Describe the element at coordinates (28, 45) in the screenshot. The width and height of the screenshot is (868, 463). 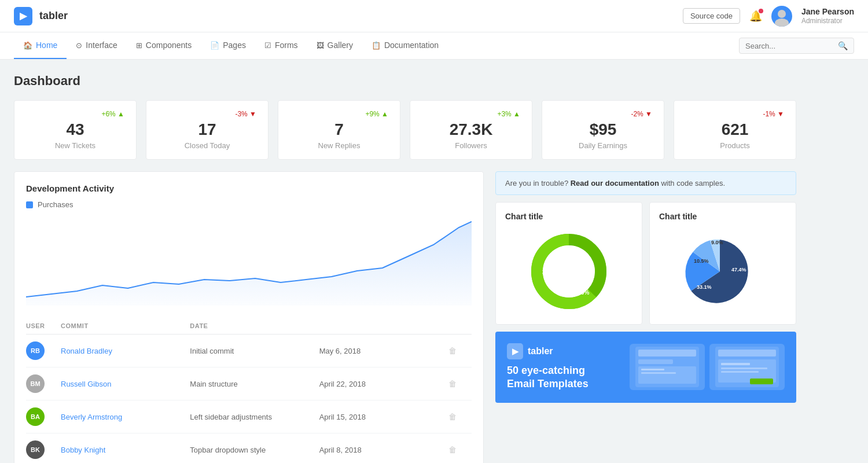
I see `home-icon: 🏠` at that location.